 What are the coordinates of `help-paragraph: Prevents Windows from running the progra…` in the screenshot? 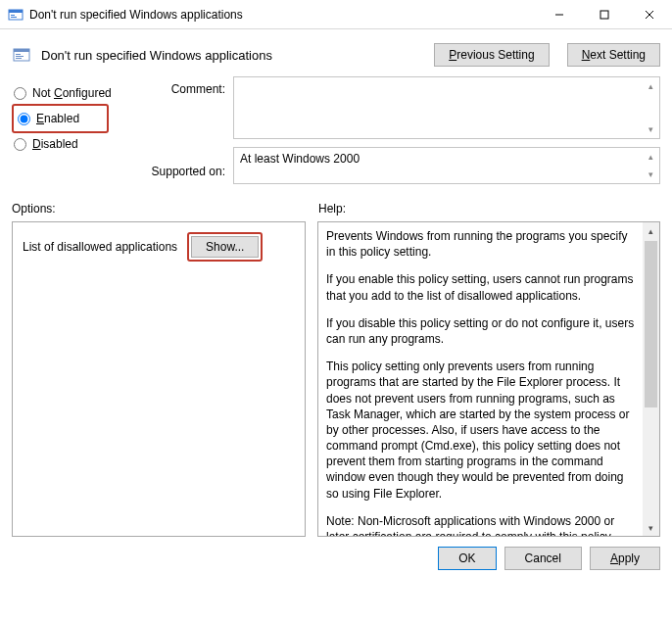 It's located at (480, 244).